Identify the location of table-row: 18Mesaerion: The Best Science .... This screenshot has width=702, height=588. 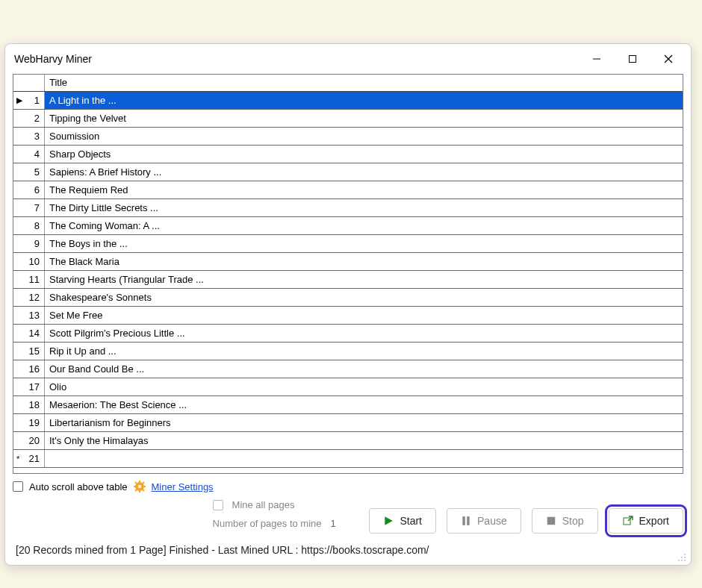
(348, 405).